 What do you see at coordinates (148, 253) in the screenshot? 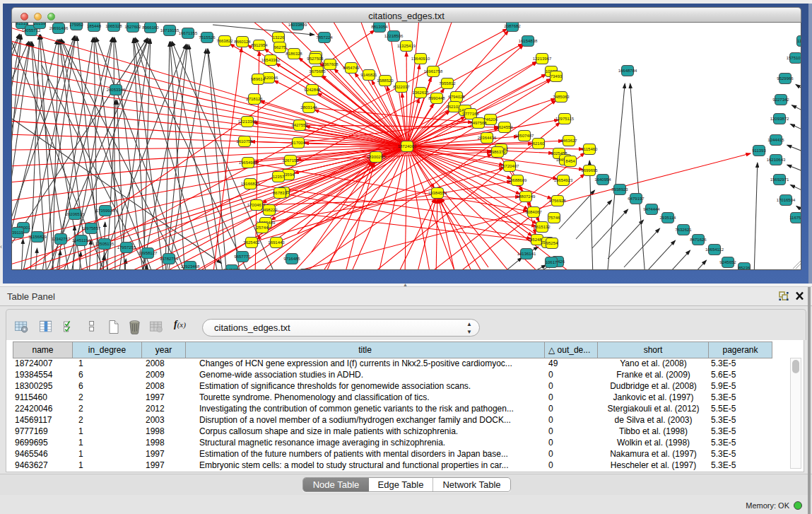
I see `svg-text: 10958127` at bounding box center [148, 253].